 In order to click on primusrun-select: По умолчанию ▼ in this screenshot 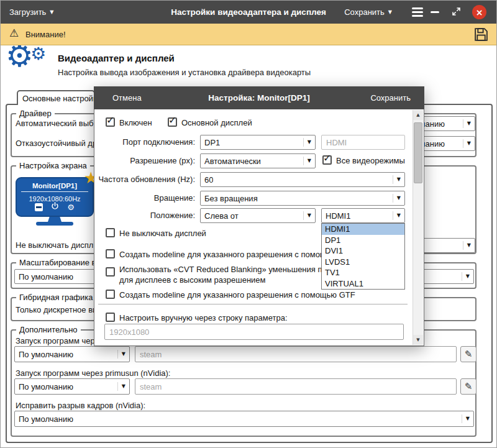, I will do `click(72, 386)`.